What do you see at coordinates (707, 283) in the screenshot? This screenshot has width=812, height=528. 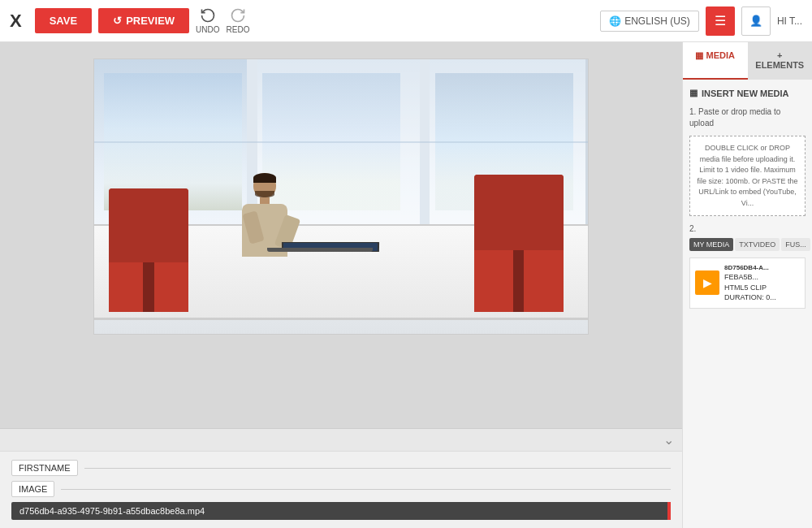 I see `media-thumbnail: ▶` at bounding box center [707, 283].